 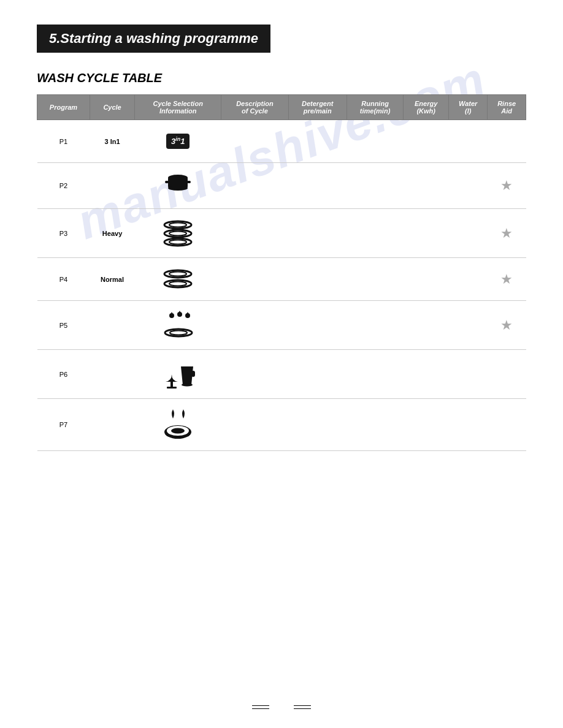 I want to click on plates-heavy-icon, so click(x=178, y=233).